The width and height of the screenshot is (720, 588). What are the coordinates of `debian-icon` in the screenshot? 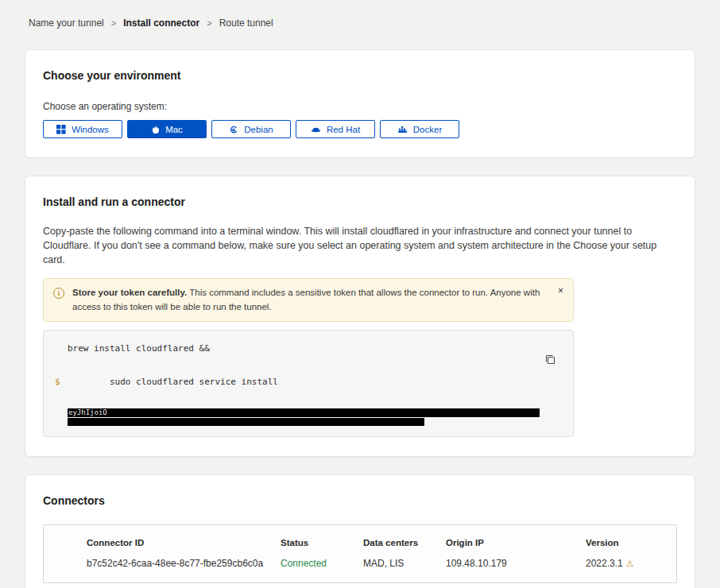 It's located at (234, 130).